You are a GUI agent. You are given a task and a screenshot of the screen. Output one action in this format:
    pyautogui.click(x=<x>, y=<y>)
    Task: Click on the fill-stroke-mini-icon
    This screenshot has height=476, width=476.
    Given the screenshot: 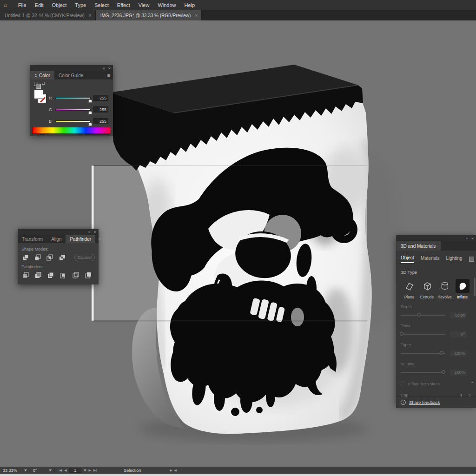 What is the action you would take?
    pyautogui.click(x=36, y=84)
    